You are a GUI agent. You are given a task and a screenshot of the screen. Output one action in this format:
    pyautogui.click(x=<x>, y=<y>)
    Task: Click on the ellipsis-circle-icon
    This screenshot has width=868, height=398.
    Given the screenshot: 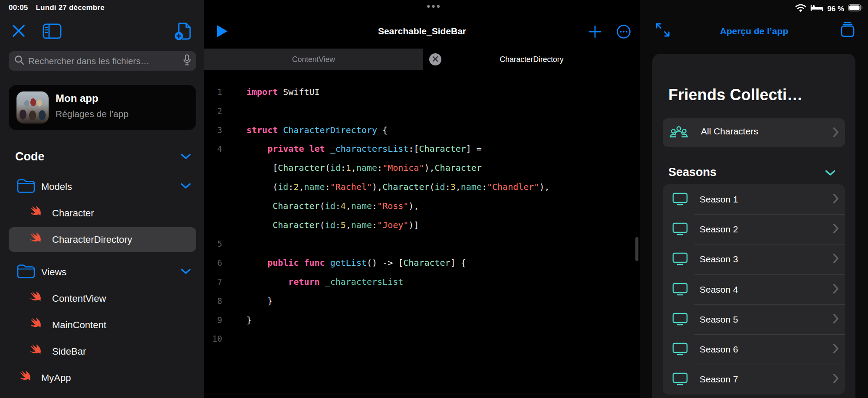 What is the action you would take?
    pyautogui.click(x=624, y=36)
    